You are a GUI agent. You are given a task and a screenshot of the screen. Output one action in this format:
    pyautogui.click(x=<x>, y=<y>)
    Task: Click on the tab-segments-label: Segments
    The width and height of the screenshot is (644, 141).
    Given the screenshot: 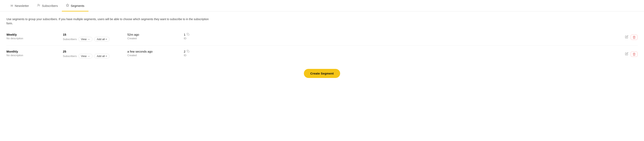 What is the action you would take?
    pyautogui.click(x=78, y=6)
    